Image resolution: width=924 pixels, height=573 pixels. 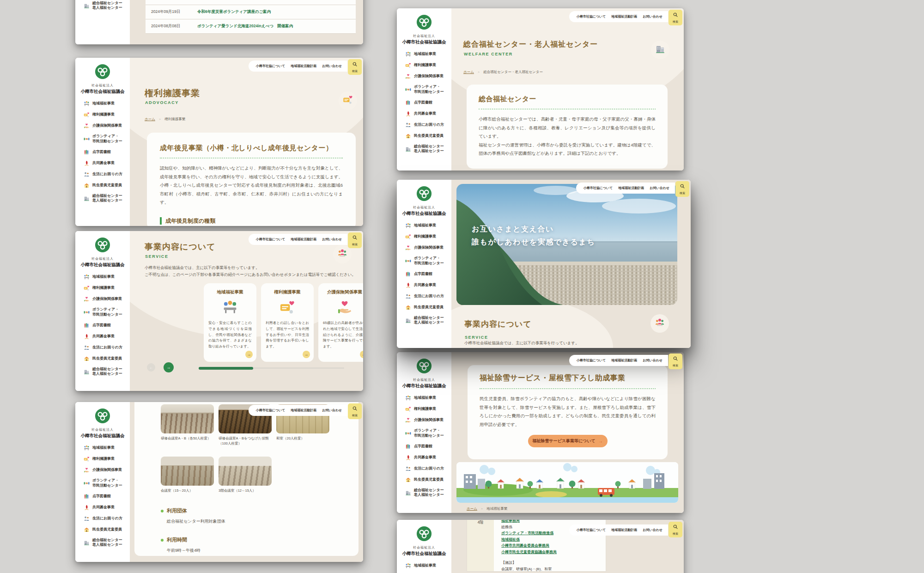 I want to click on directory-link: 小樽市民生児童委員協議会事務局, so click(x=553, y=552).